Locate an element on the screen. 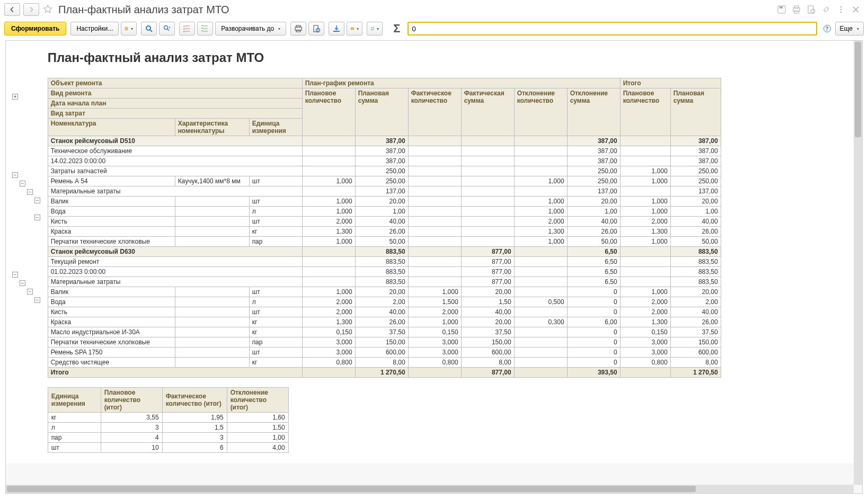 Image resolution: width=868 pixels, height=499 pixels. table-row: Перчатки технические хлопковыепар3,00015… is located at coordinates (384, 342).